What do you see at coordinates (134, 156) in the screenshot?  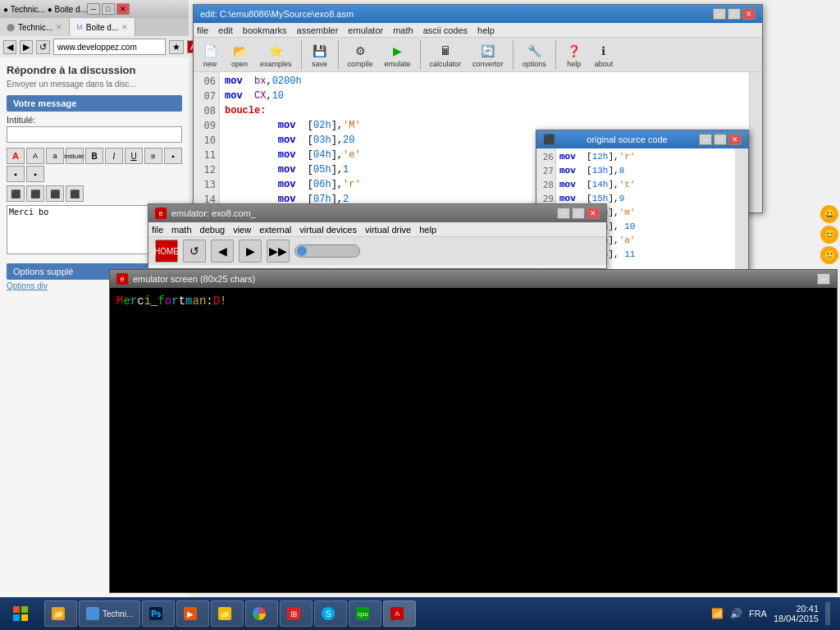 I see `forum-btn-underline: U` at bounding box center [134, 156].